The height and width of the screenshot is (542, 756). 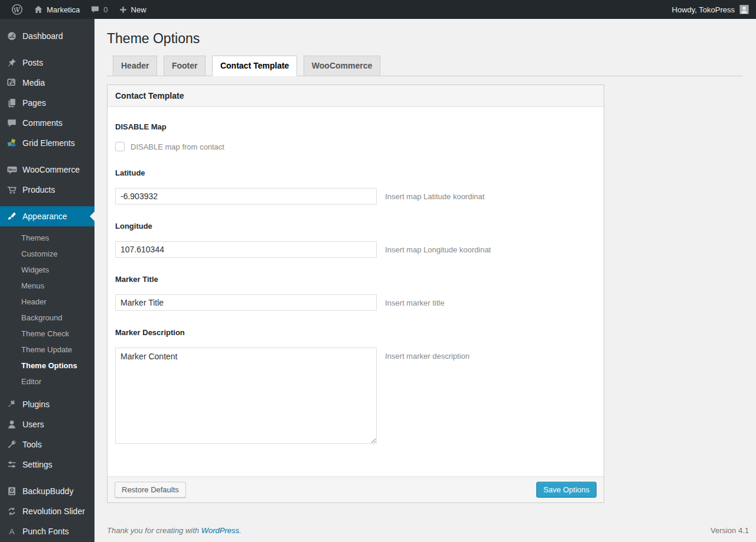 I want to click on cart-icon, so click(x=12, y=190).